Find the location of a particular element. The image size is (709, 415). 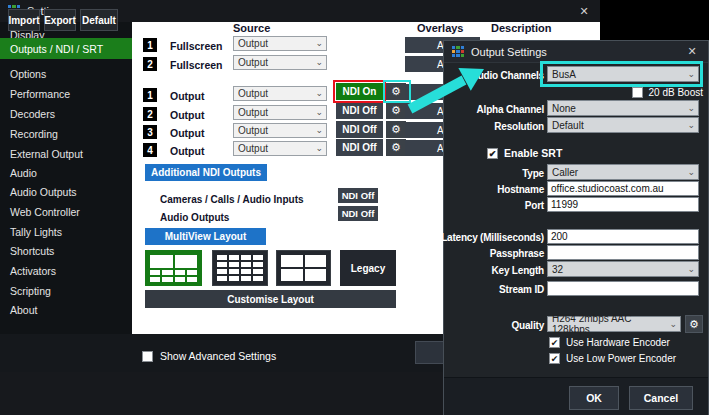

sidebar-item-external-output: External Output is located at coordinates (66, 154).